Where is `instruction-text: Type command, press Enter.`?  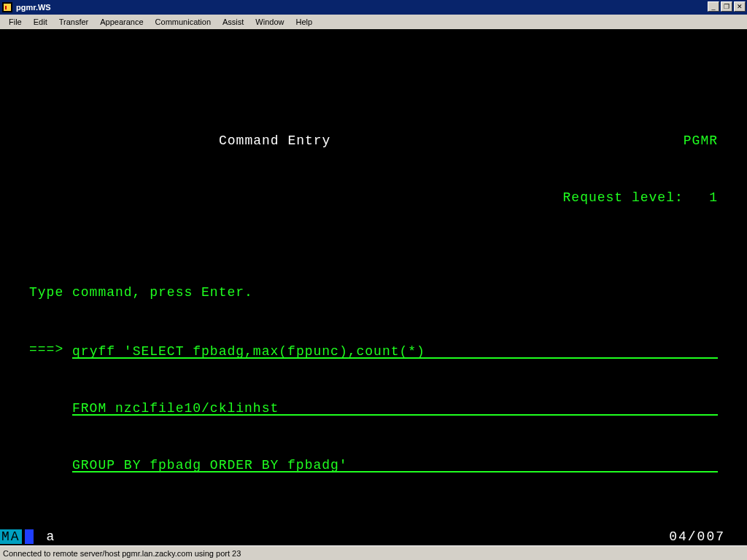
instruction-text: Type command, press Enter. is located at coordinates (374, 292).